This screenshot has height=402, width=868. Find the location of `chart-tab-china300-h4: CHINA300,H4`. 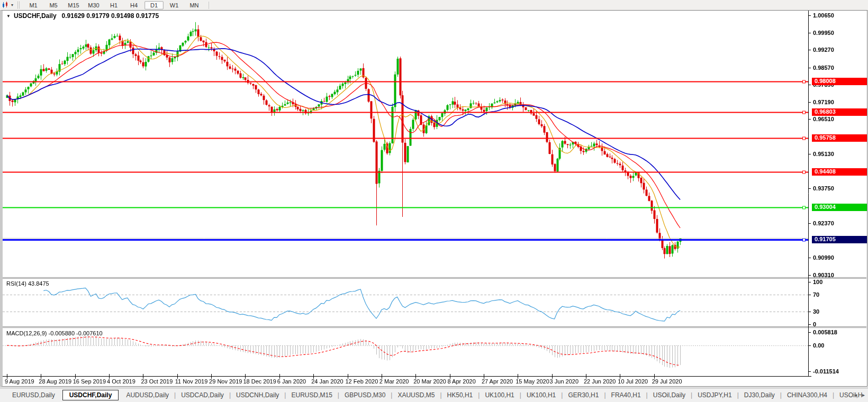

chart-tab-china300-h4: CHINA300,H4 is located at coordinates (807, 395).